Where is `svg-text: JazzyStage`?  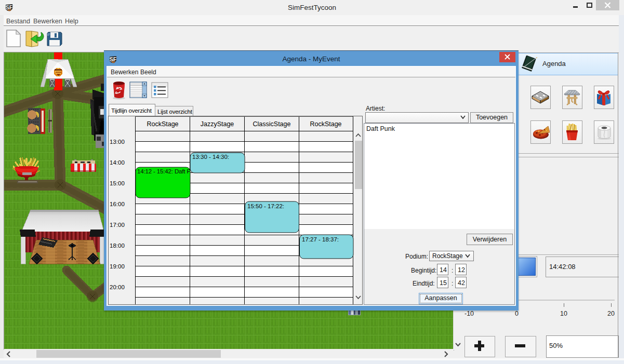
svg-text: JazzyStage is located at coordinates (217, 124).